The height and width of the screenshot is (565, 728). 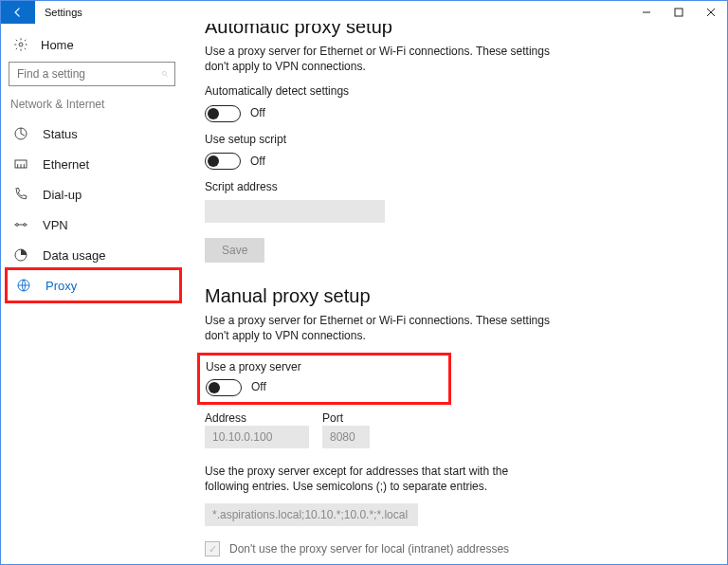 What do you see at coordinates (55, 226) in the screenshot?
I see `sidebar-item-label: VPN` at bounding box center [55, 226].